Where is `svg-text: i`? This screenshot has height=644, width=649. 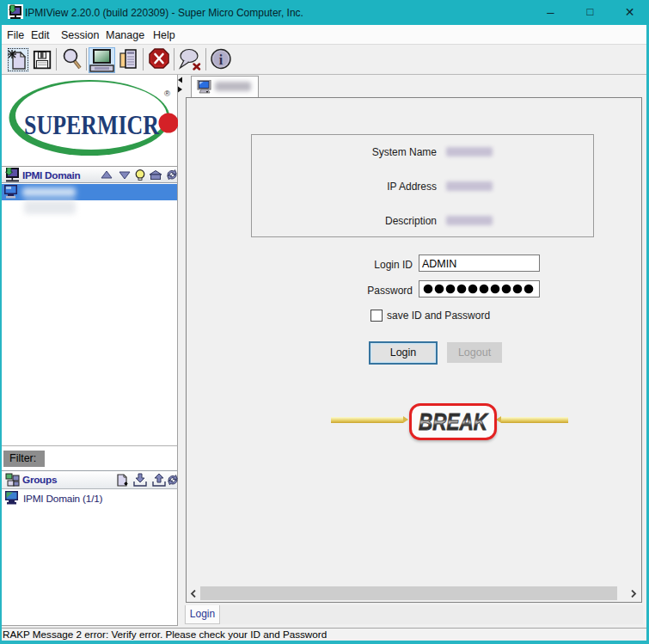 svg-text: i is located at coordinates (222, 60).